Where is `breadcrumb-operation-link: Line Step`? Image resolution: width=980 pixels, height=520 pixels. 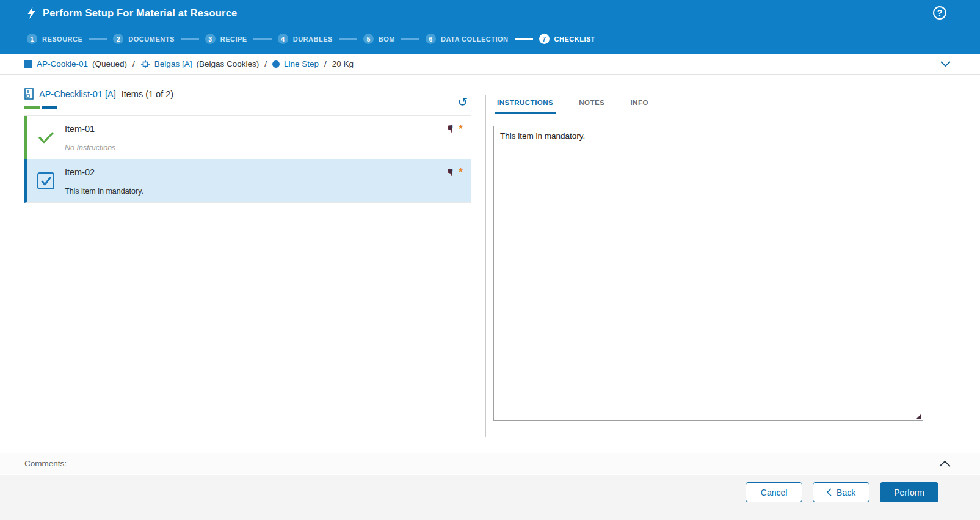 breadcrumb-operation-link: Line Step is located at coordinates (302, 64).